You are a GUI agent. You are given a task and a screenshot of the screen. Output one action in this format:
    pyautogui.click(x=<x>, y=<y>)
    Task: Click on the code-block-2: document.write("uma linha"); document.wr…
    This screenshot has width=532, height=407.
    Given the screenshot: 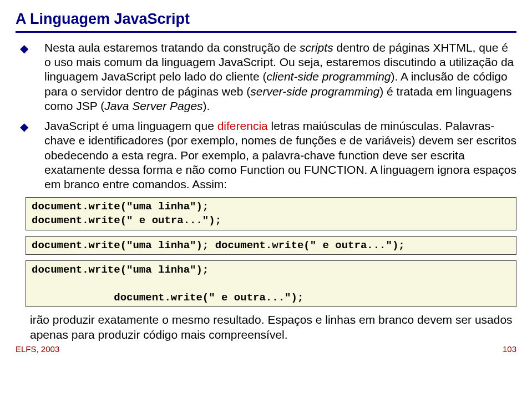 What is the action you would take?
    pyautogui.click(x=271, y=245)
    